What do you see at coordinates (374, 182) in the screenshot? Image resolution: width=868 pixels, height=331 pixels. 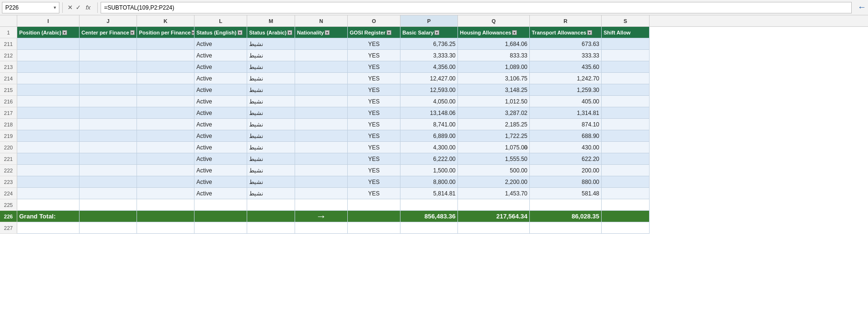 I see `cell-223-col-o: YES` at bounding box center [374, 182].